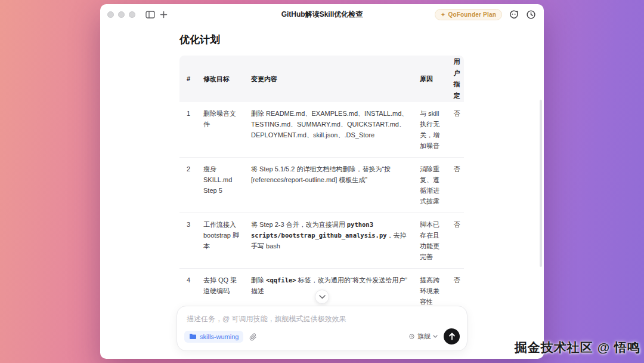 This screenshot has width=644, height=363. Describe the element at coordinates (424, 337) in the screenshot. I see `mode-label: 旗舰` at that location.